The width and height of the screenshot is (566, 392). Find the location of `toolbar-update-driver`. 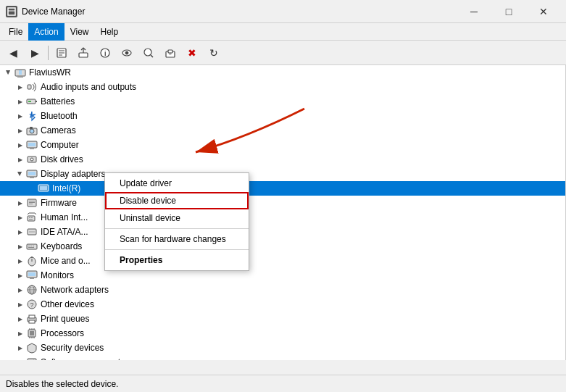

toolbar-update-driver is located at coordinates (83, 53).